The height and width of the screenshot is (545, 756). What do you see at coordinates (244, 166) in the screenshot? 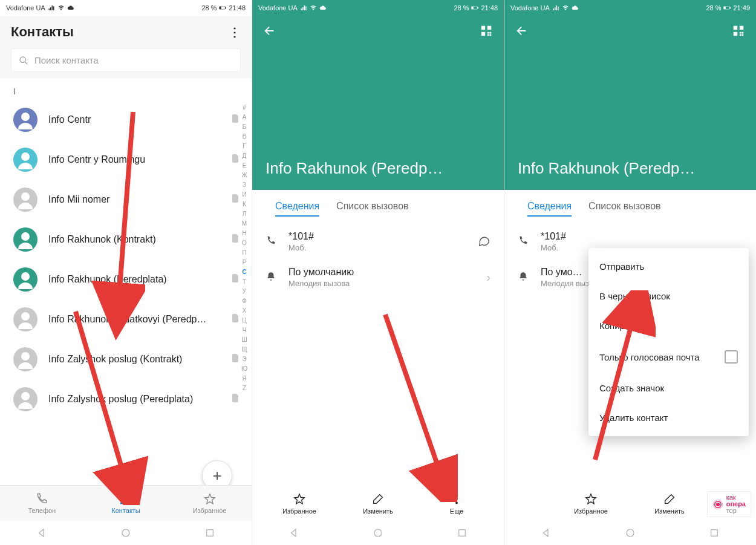
I see `index-letter: Е` at bounding box center [244, 166].